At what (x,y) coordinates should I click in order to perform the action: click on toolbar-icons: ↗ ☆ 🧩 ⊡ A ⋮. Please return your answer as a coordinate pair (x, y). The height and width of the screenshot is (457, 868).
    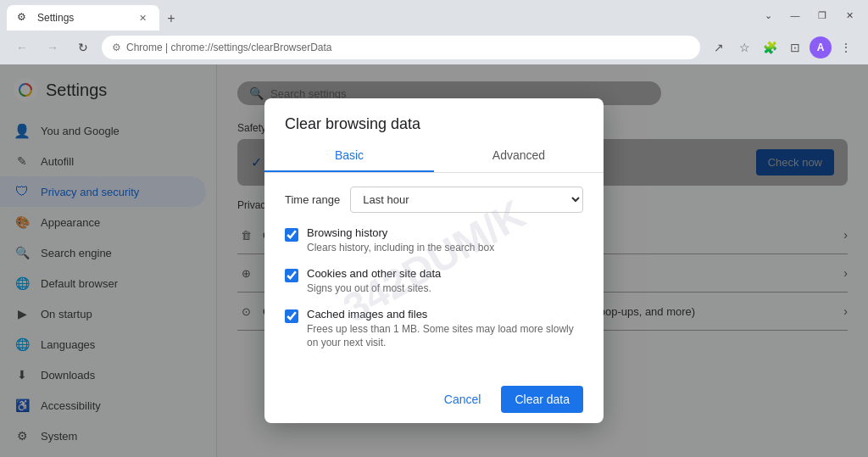
    Looking at the image, I should click on (782, 47).